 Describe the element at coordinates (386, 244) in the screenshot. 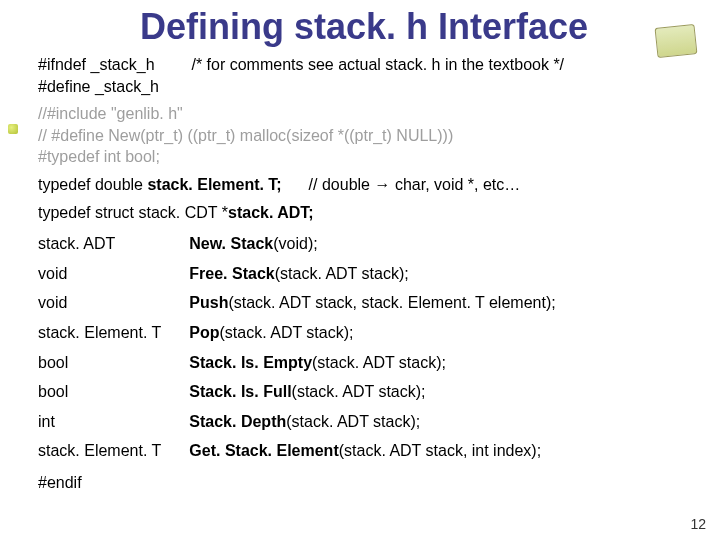

I see `function-signature: New. Stack(void);` at that location.